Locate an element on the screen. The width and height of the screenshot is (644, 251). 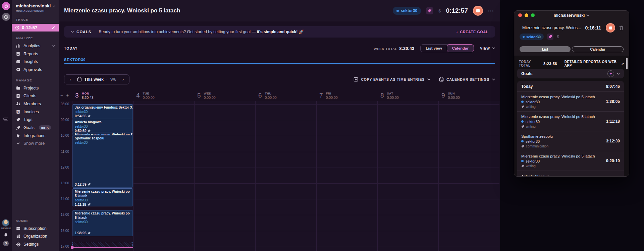
time-entry-row: Ankieta blogowa sektor30 0:50:59 is located at coordinates (571, 174).